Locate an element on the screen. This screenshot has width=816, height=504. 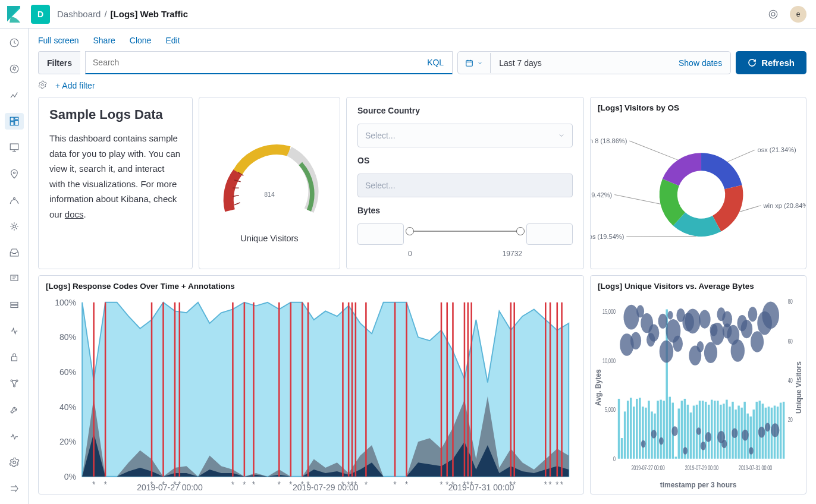
toolbar: Full screen Share Clone Edit is located at coordinates (422, 37).